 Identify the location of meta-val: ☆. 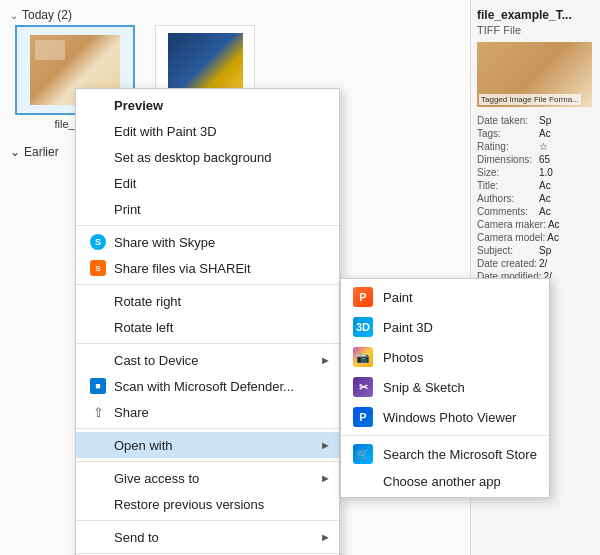
(566, 146).